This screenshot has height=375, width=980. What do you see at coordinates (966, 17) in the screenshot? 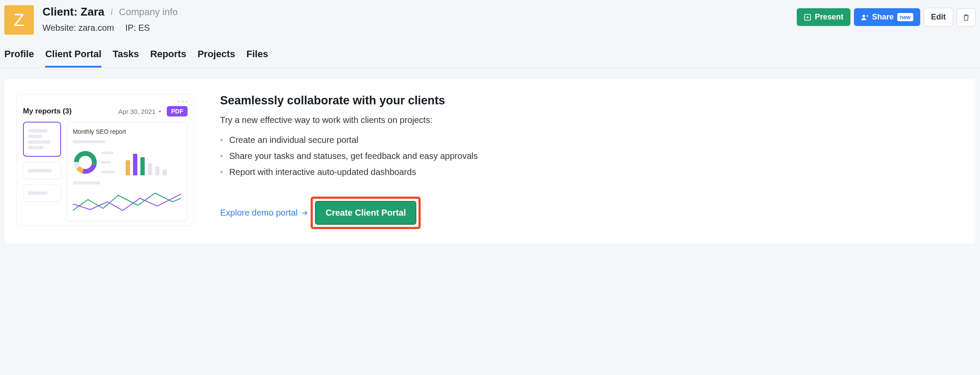
I see `delete-button` at bounding box center [966, 17].